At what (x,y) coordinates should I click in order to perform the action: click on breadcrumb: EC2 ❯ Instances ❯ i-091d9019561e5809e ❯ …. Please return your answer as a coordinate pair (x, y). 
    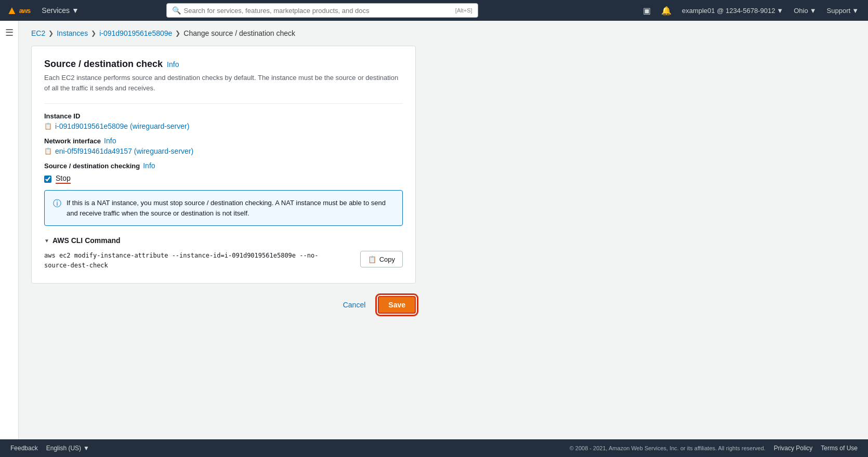
    Looking at the image, I should click on (443, 33).